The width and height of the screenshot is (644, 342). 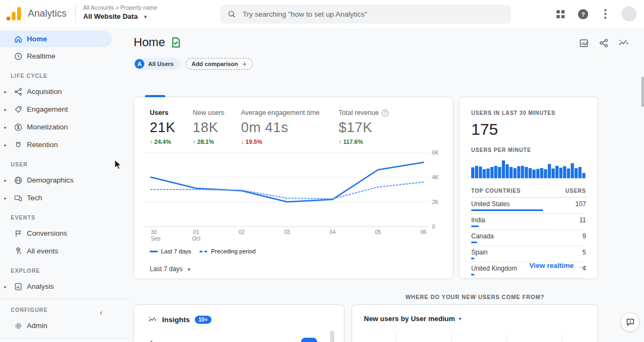 What do you see at coordinates (583, 14) in the screenshot?
I see `help-icon: ?` at bounding box center [583, 14].